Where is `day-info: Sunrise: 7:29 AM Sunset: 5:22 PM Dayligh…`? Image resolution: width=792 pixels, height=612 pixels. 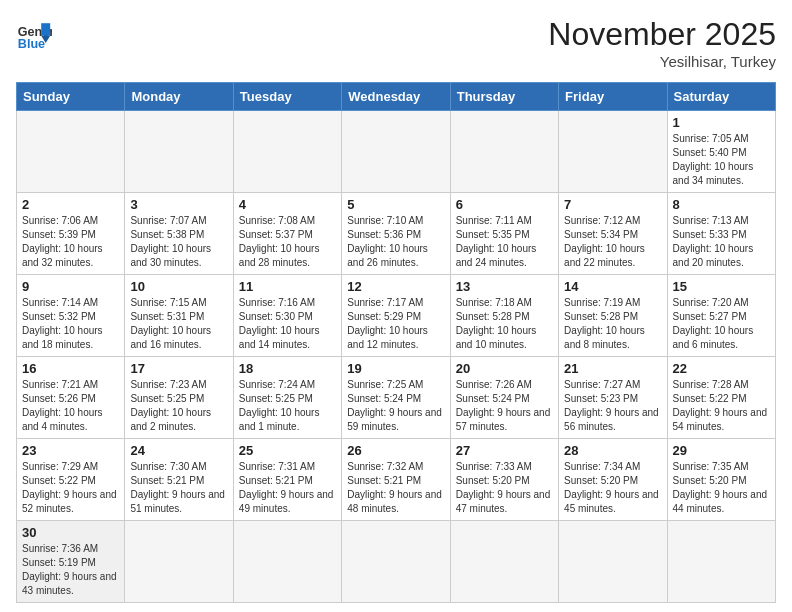 day-info: Sunrise: 7:29 AM Sunset: 5:22 PM Dayligh… is located at coordinates (70, 488).